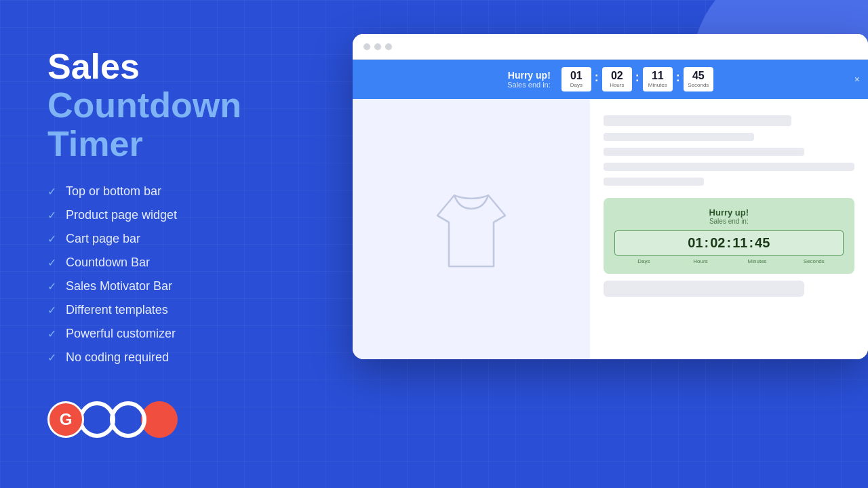 The width and height of the screenshot is (868, 488). Describe the element at coordinates (66, 420) in the screenshot. I see `logo-g: G` at that location.